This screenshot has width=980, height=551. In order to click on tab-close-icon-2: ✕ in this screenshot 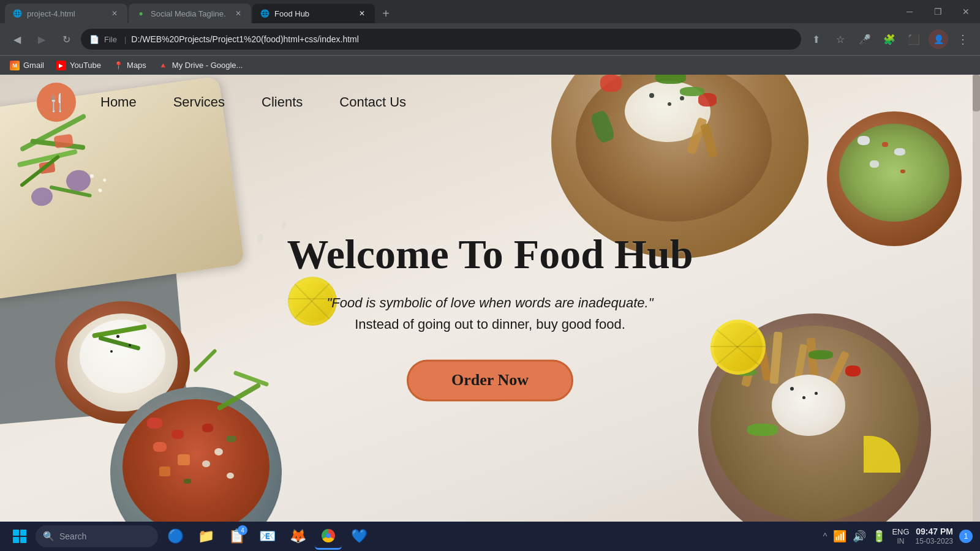, I will do `click(238, 13)`.